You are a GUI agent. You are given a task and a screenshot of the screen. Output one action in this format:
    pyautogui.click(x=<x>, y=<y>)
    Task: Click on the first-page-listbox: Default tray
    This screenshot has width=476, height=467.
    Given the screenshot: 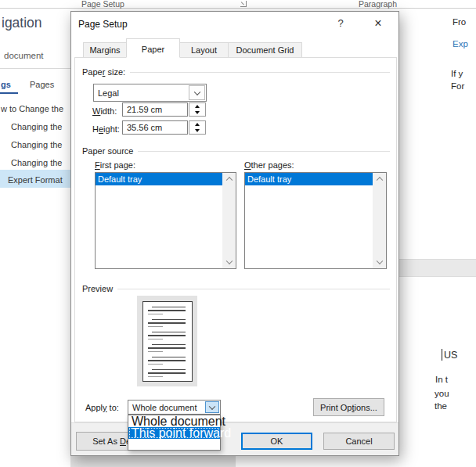 What is the action you would take?
    pyautogui.click(x=166, y=221)
    